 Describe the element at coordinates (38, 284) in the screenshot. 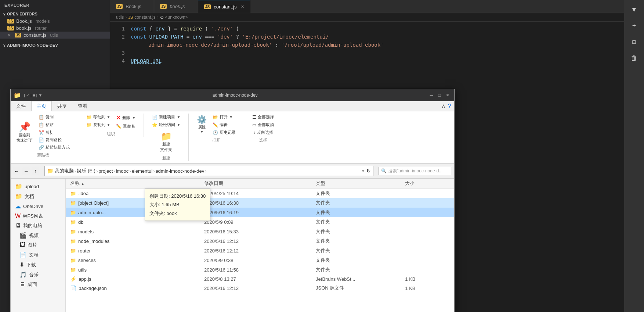

I see `nav-desktop: 🖥 桌面` at that location.